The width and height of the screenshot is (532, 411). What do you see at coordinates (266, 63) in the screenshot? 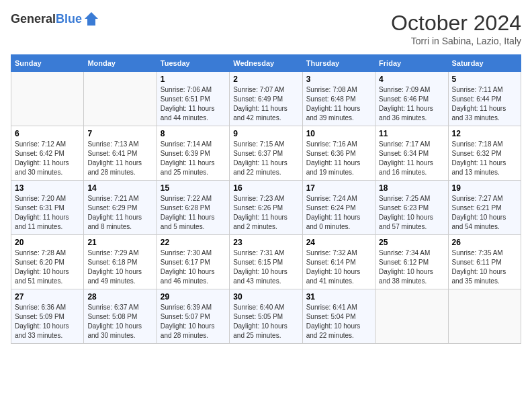
I see `header-row: Sunday Monday Tuesday Wednesday Thursday…` at bounding box center [266, 63].